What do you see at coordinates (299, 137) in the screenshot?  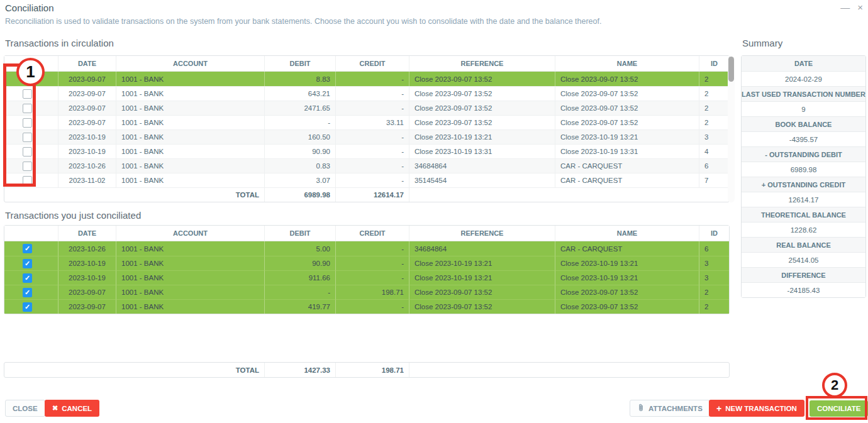 I see `cell-debit: 160.50` at bounding box center [299, 137].